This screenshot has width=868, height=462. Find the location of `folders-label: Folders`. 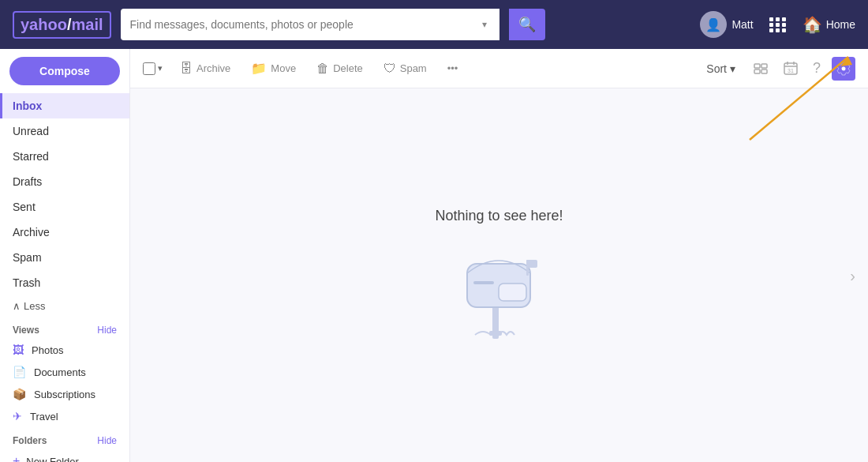

folders-label: Folders is located at coordinates (30, 441).